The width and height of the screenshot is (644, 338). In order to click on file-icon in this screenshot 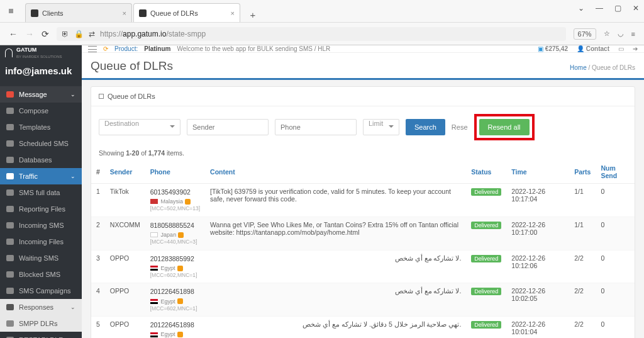, I will do `click(10, 209)`.